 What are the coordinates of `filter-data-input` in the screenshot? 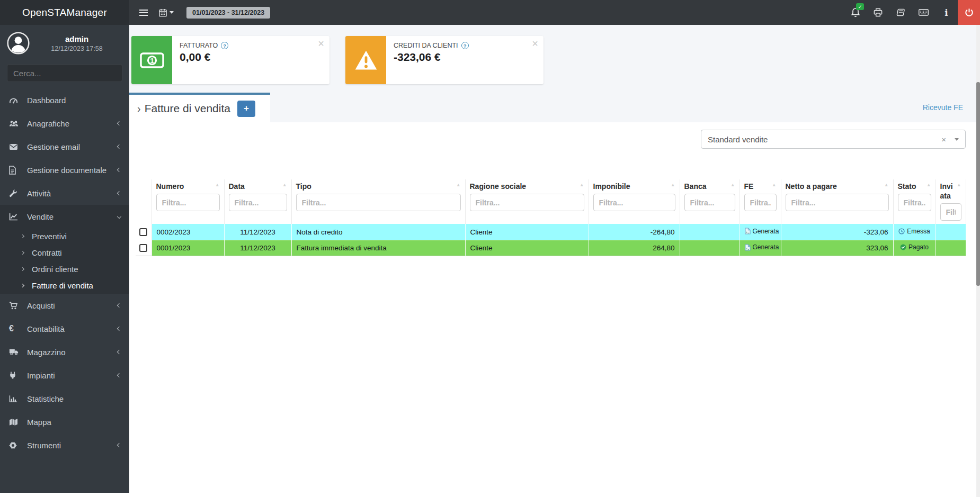 It's located at (258, 202).